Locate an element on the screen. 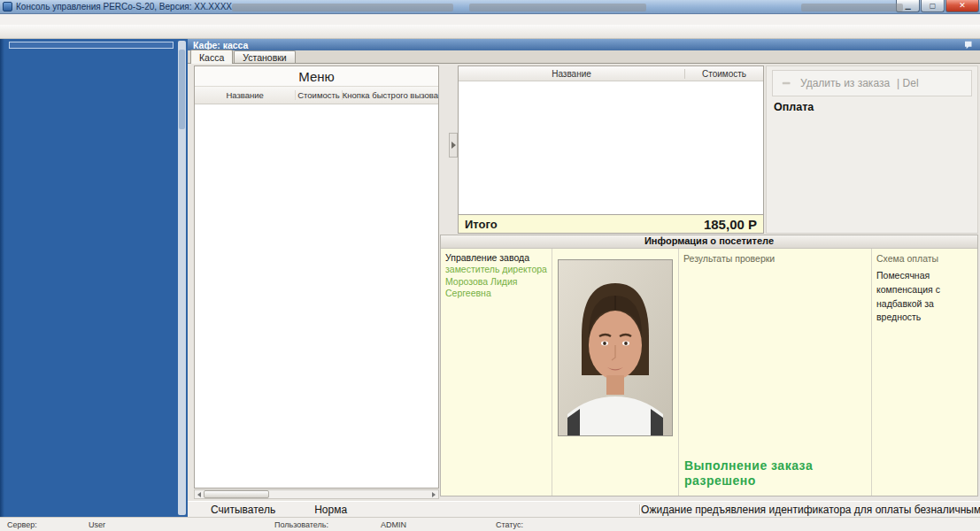  menu-panel-title: Меню is located at coordinates (317, 76).